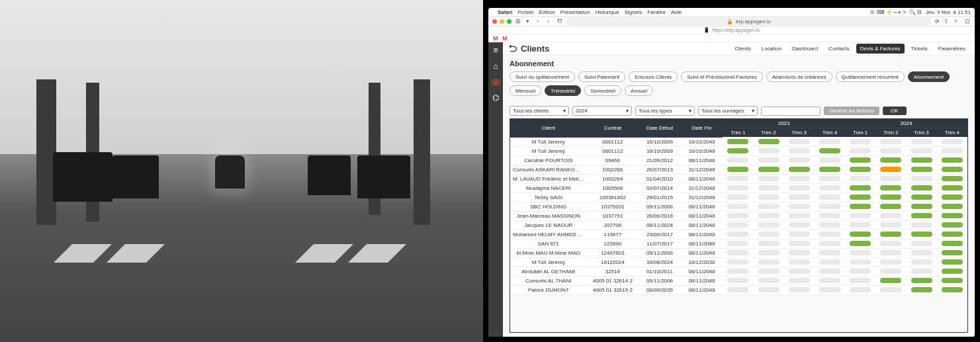 Image resolution: width=980 pixels, height=342 pixels. Describe the element at coordinates (948, 12) in the screenshot. I see `menubar-date: Jeu. 9 févr. à 11:51` at that location.